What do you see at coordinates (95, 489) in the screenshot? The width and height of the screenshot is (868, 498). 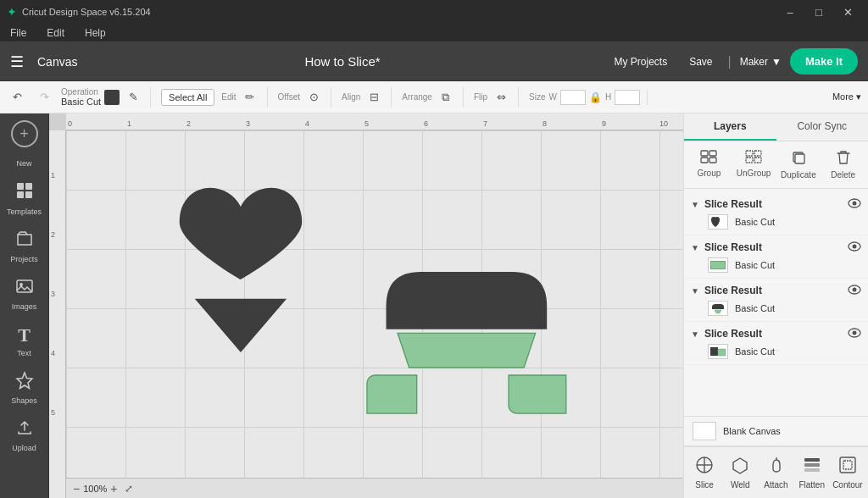 I see `zoom-percentage: 100%` at bounding box center [95, 489].